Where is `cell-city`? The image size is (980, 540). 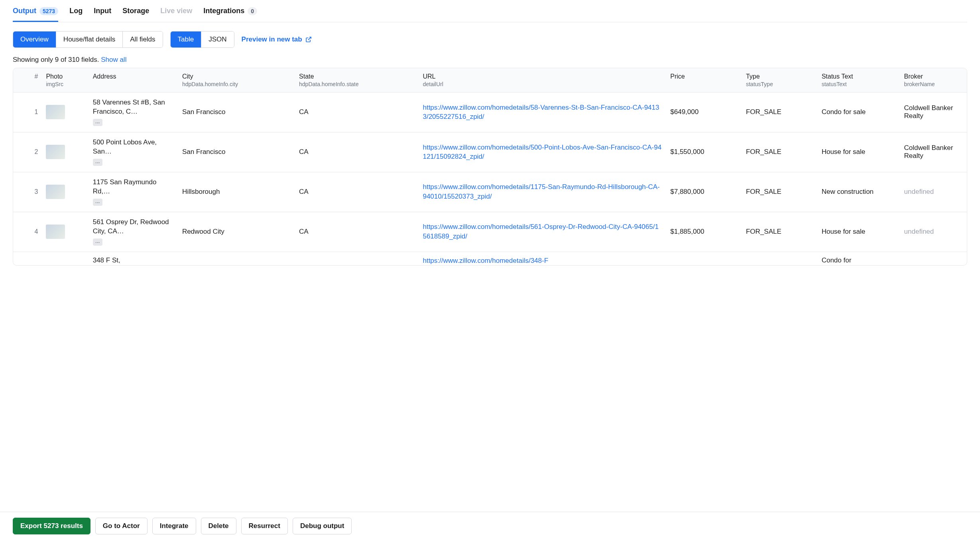 cell-city is located at coordinates (237, 258).